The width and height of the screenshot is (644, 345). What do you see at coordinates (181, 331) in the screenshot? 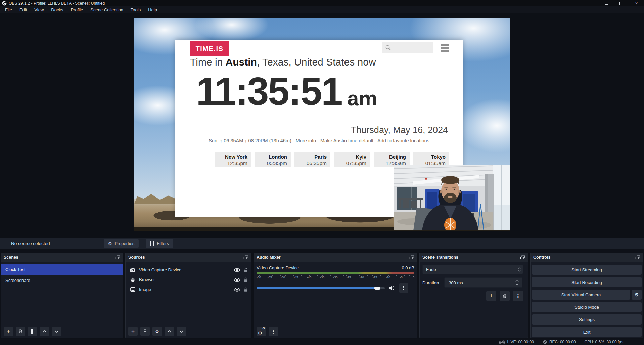
I see `move-source-down-button` at bounding box center [181, 331].